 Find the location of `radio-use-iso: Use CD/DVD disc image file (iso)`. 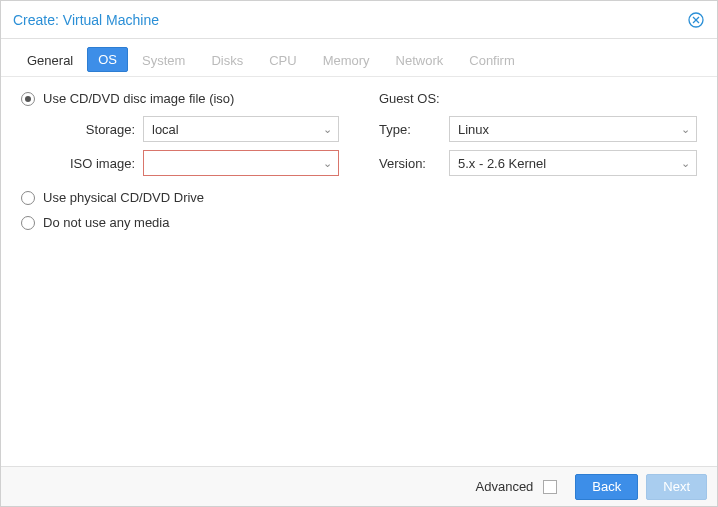

radio-use-iso: Use CD/DVD disc image file (iso) is located at coordinates (180, 98).